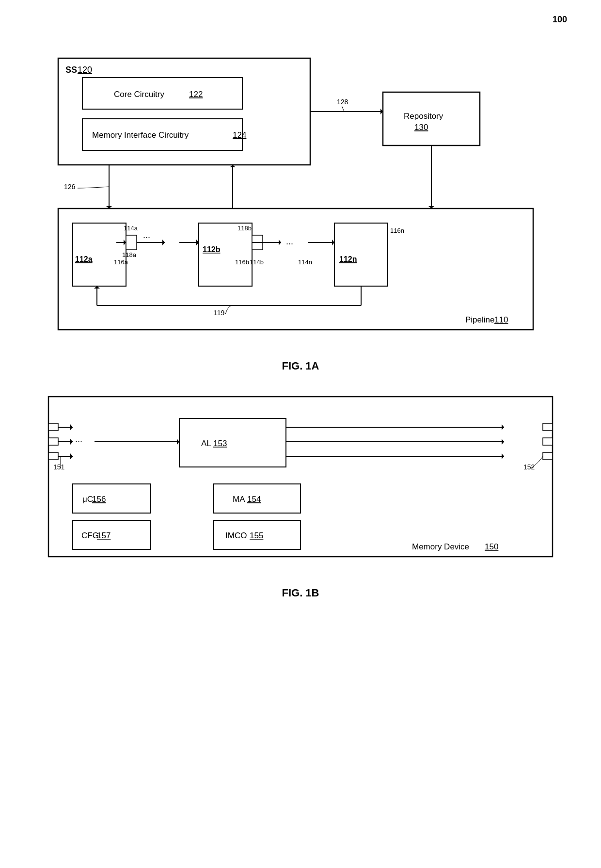 The width and height of the screenshot is (601, 868). Describe the element at coordinates (290, 243) in the screenshot. I see `dots2: ···` at that location.